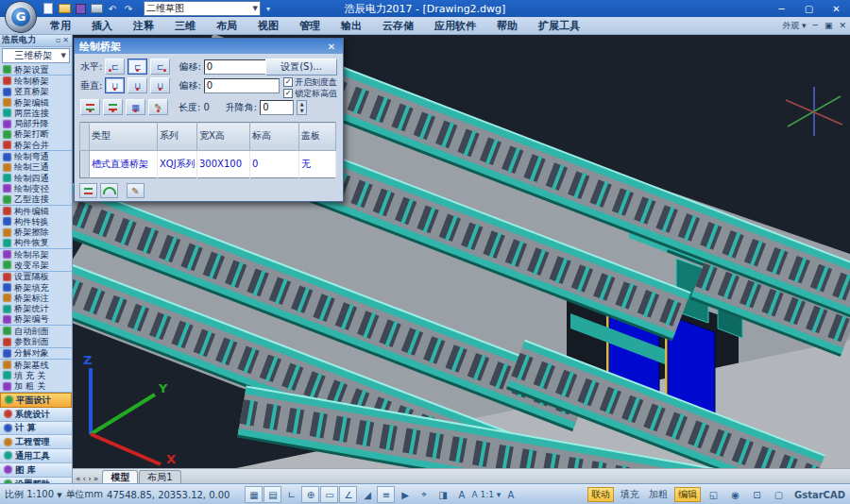 The width and height of the screenshot is (850, 504). I want to click on ribbon-tab: 扩展工具, so click(559, 26).